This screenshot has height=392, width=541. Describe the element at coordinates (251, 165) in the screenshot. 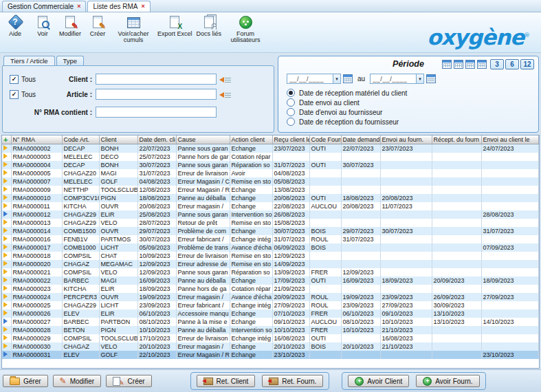

I see `table-cell: Réparation so` at that location.